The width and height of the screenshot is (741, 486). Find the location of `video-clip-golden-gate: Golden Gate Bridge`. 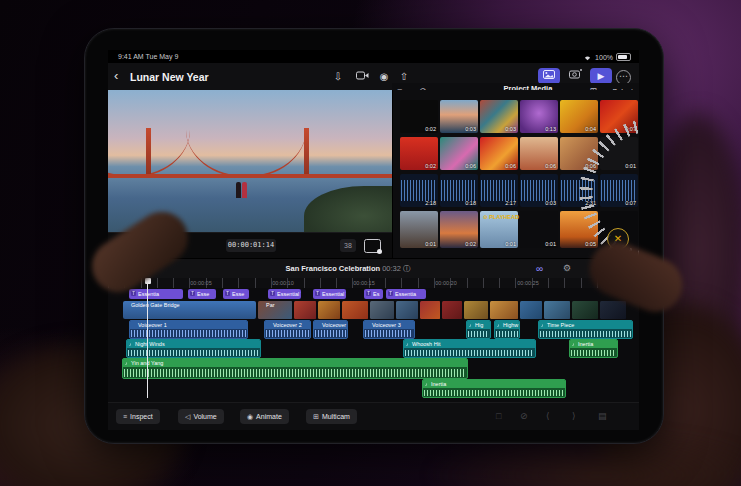

video-clip-golden-gate: Golden Gate Bridge is located at coordinates (190, 310).